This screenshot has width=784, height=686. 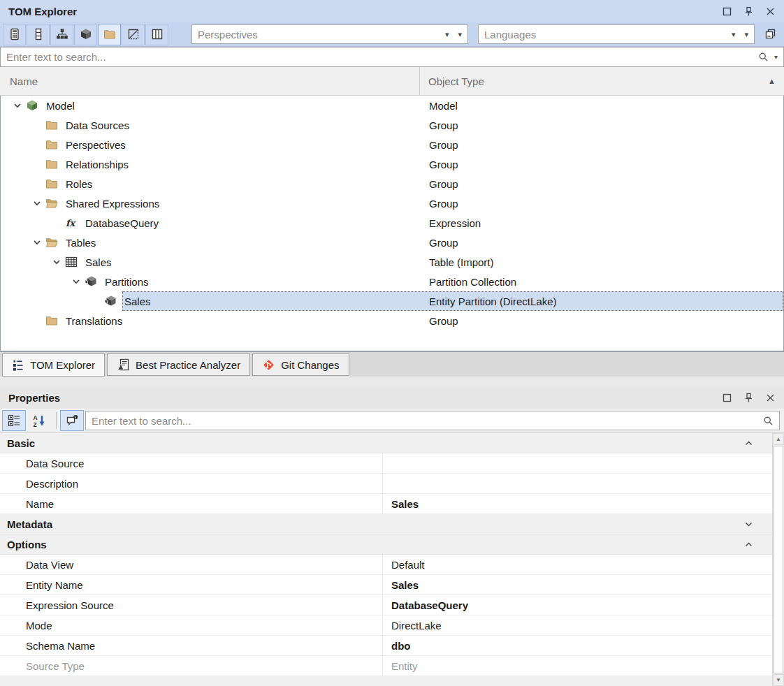 What do you see at coordinates (392, 105) in the screenshot?
I see `tree-row: ModelModel` at bounding box center [392, 105].